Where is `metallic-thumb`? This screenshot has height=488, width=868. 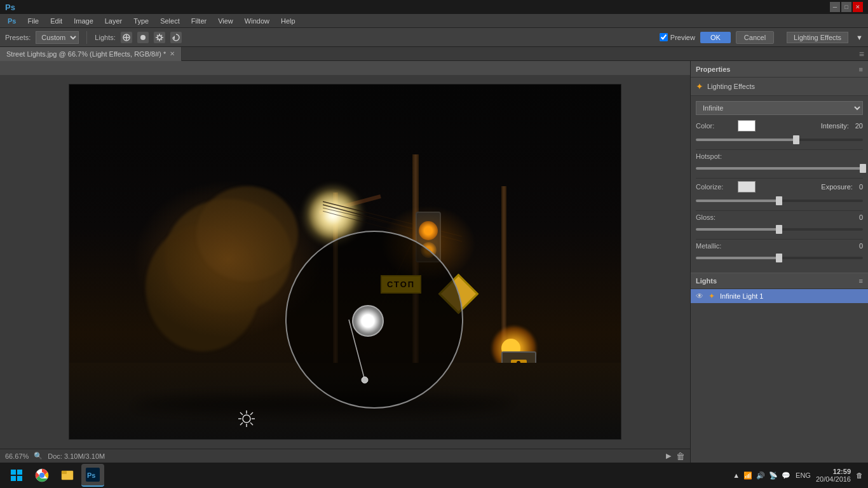
metallic-thumb is located at coordinates (779, 258).